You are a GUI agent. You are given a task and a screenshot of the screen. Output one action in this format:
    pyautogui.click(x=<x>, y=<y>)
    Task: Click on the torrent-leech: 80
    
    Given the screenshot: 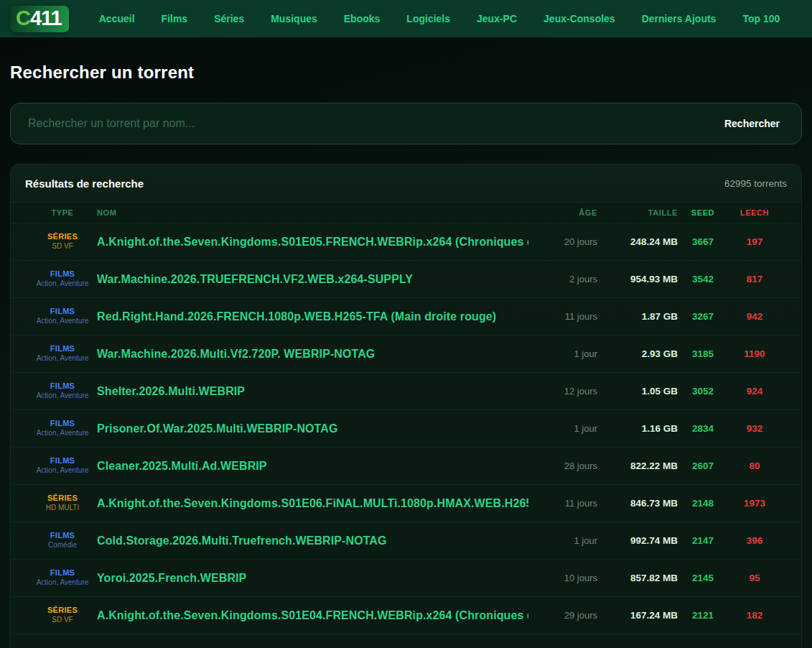 What is the action you would take?
    pyautogui.click(x=755, y=466)
    